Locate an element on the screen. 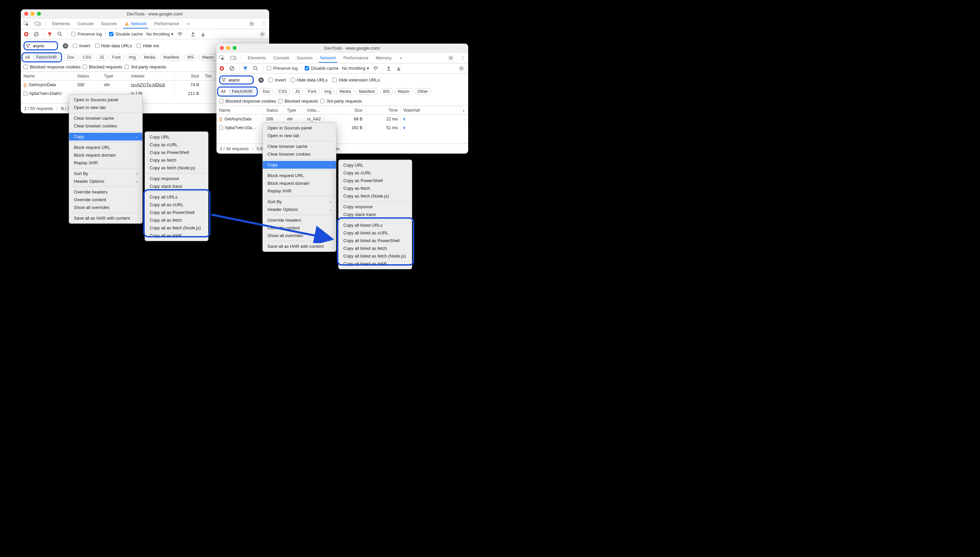 The width and height of the screenshot is (980, 557). pill-fetch-xhr: Fetch/XHR is located at coordinates (242, 92).